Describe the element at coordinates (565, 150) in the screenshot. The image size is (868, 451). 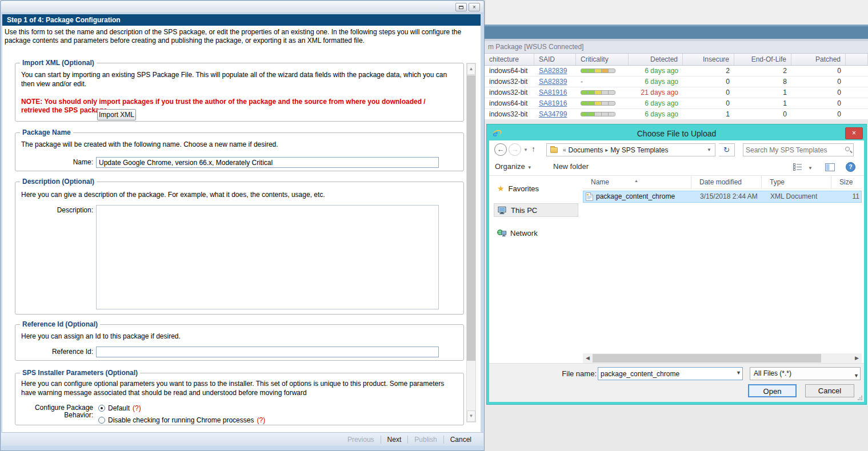
I see `breadcrumb-prefix: «` at that location.